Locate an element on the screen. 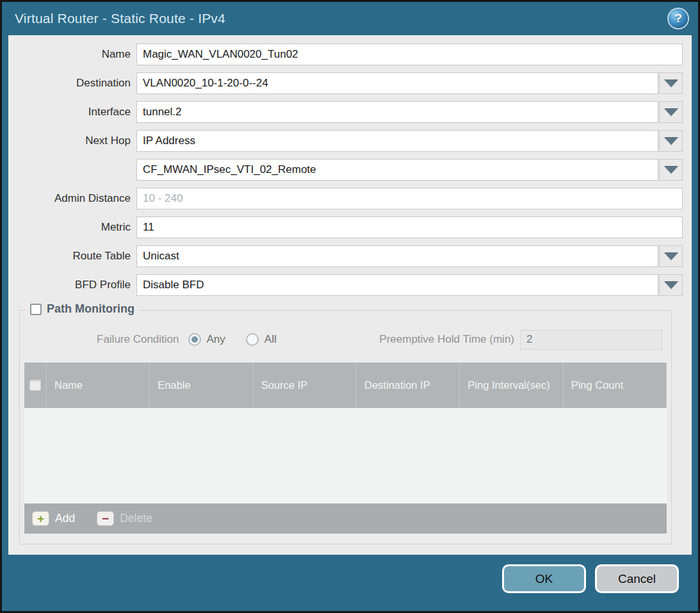 Image resolution: width=700 pixels, height=613 pixels. admin-distance-label: Admin Distance is located at coordinates (72, 199).